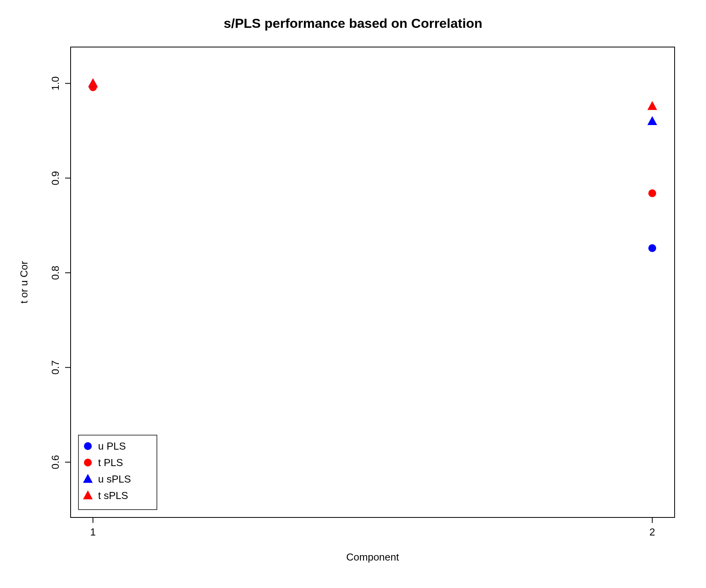  I want to click on legend-item-label: t sPLS, so click(113, 495).